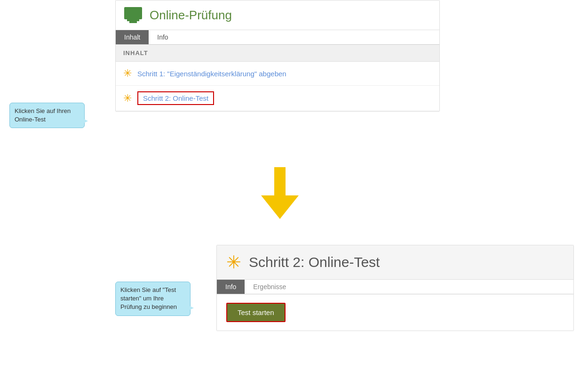 Image resolution: width=588 pixels, height=372 pixels. What do you see at coordinates (395, 313) in the screenshot?
I see `bottom-content: Test starten` at bounding box center [395, 313].